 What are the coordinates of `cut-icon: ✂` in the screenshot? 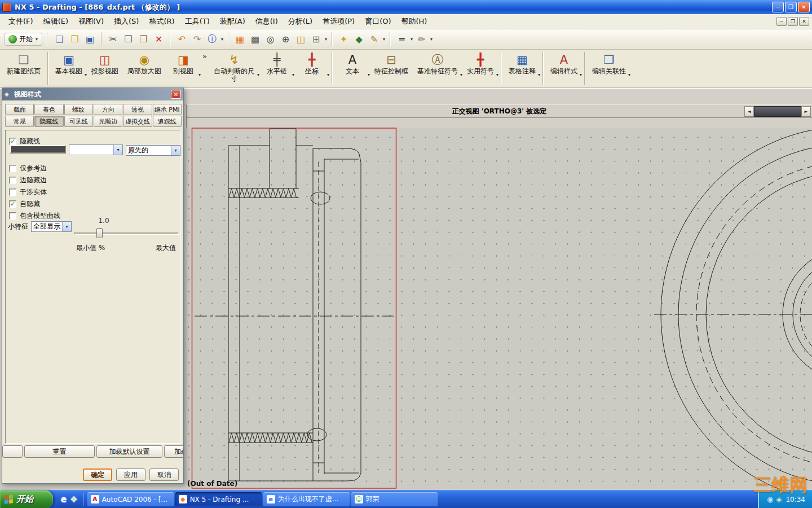 It's located at (113, 40).